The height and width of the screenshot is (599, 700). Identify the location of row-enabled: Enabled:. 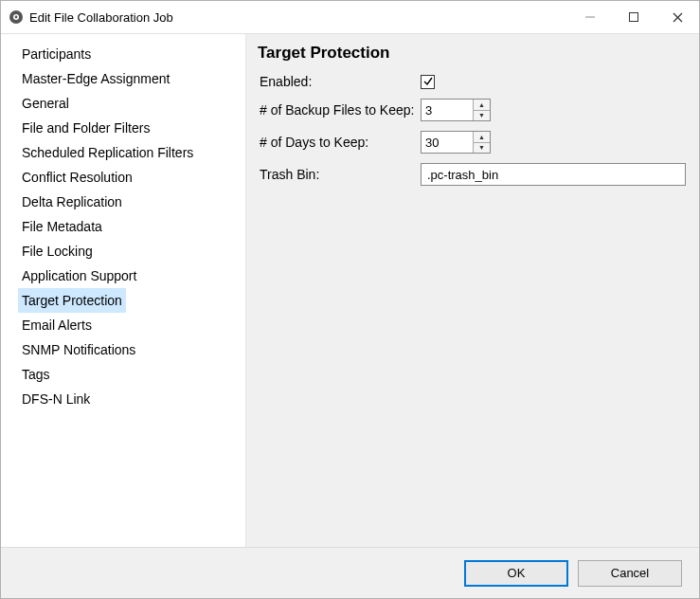
(473, 82).